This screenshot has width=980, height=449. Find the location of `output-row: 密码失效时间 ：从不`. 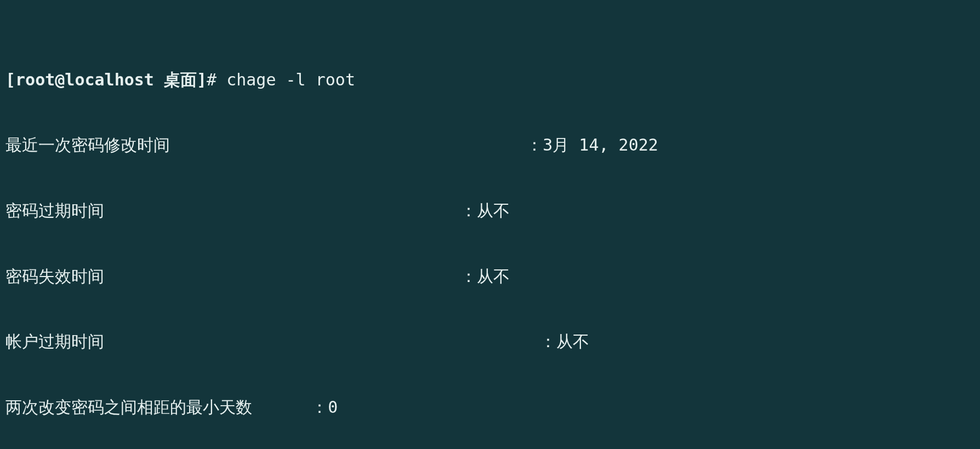

output-row: 密码失效时间 ：从不 is located at coordinates (490, 277).